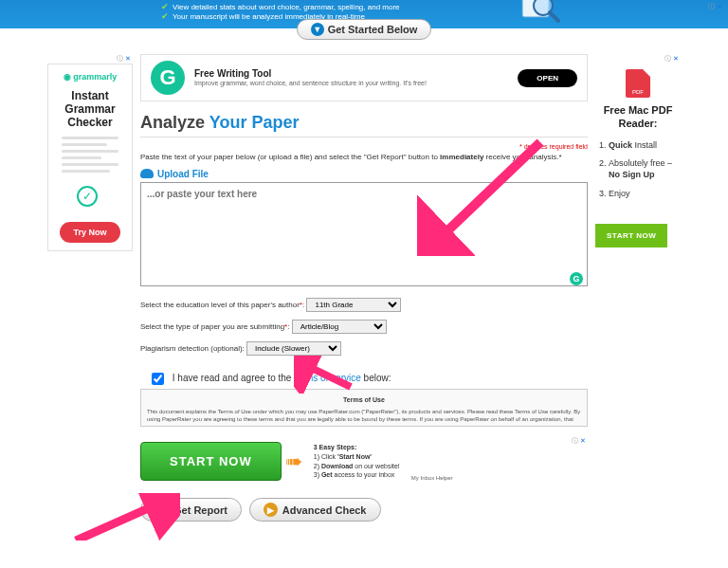 This screenshot has width=728, height=568. Describe the element at coordinates (90, 157) in the screenshot. I see `left-ad: ◉ grammarly Instant Grammar Checker ✓ Tr…` at that location.